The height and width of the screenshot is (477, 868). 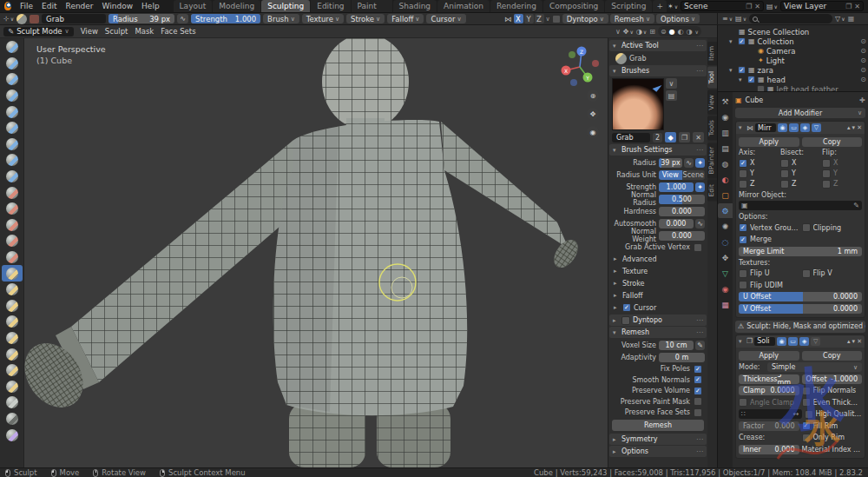 What do you see at coordinates (712, 78) in the screenshot?
I see `sidebar-tab: Tool` at bounding box center [712, 78].